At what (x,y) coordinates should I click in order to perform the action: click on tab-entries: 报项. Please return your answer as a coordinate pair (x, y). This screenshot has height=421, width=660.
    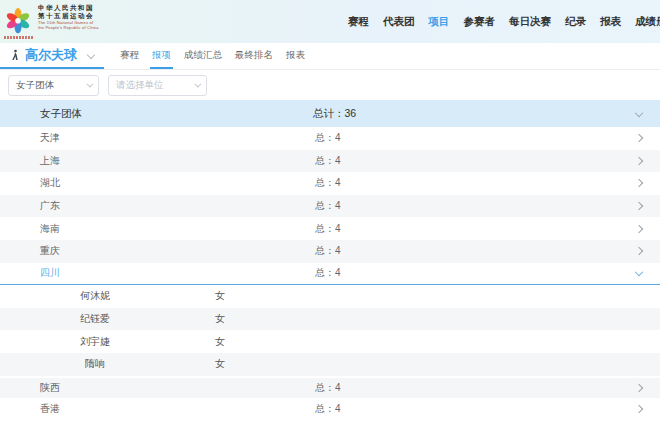
    Looking at the image, I should click on (162, 56).